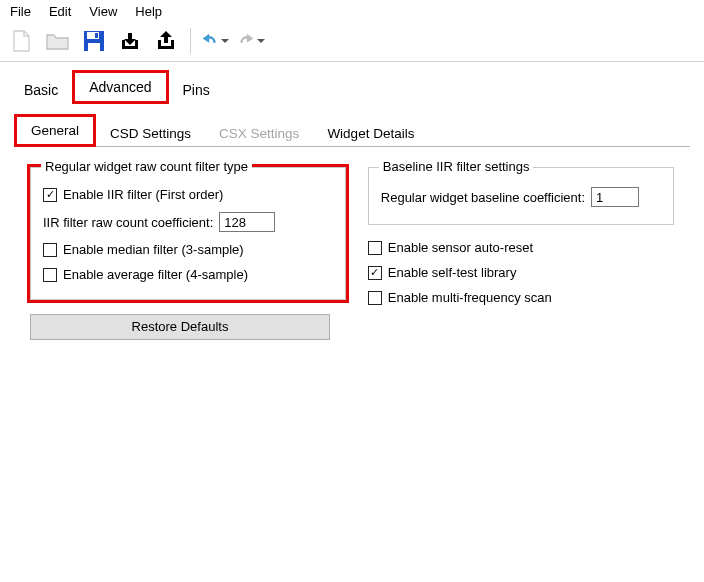  What do you see at coordinates (352, 44) in the screenshot?
I see `toolbar` at bounding box center [352, 44].